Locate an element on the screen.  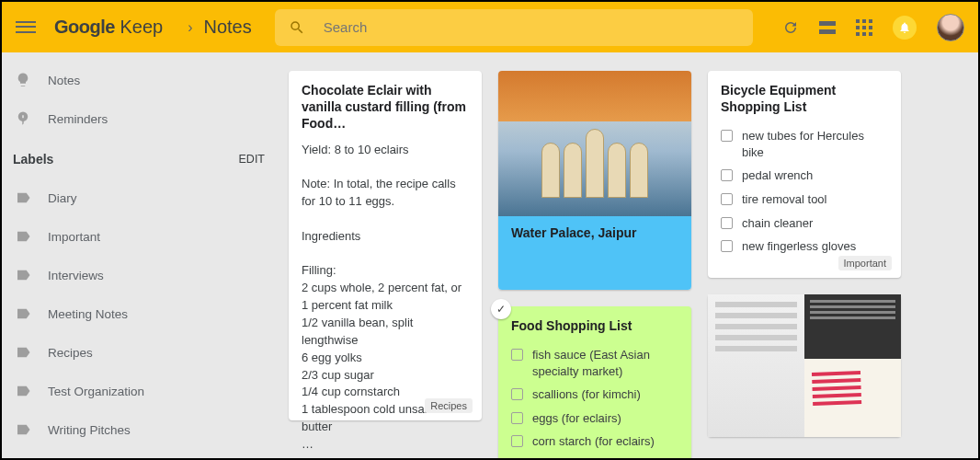
sidebar-item-label: Test Organization is located at coordinates (96, 392).